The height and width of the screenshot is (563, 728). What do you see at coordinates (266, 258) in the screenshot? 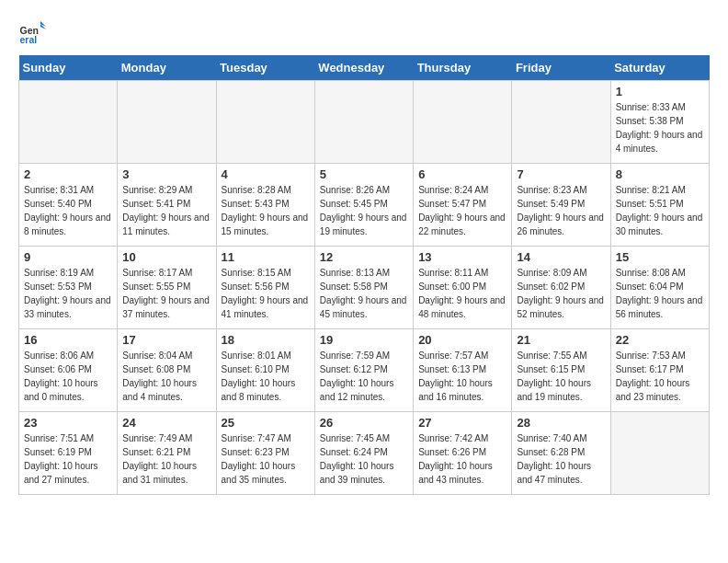
I see `day-number: 11` at bounding box center [266, 258].